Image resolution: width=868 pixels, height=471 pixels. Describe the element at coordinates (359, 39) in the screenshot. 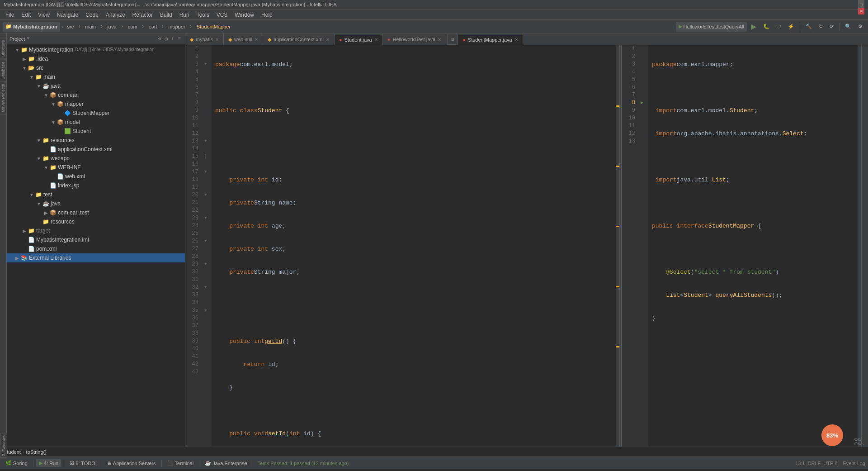

I see `tab-student-java: ● Student.java ✕` at that location.